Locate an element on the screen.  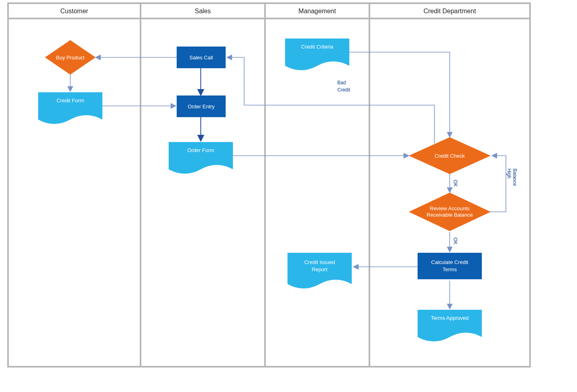
lane-header-management: Management is located at coordinates (317, 11).